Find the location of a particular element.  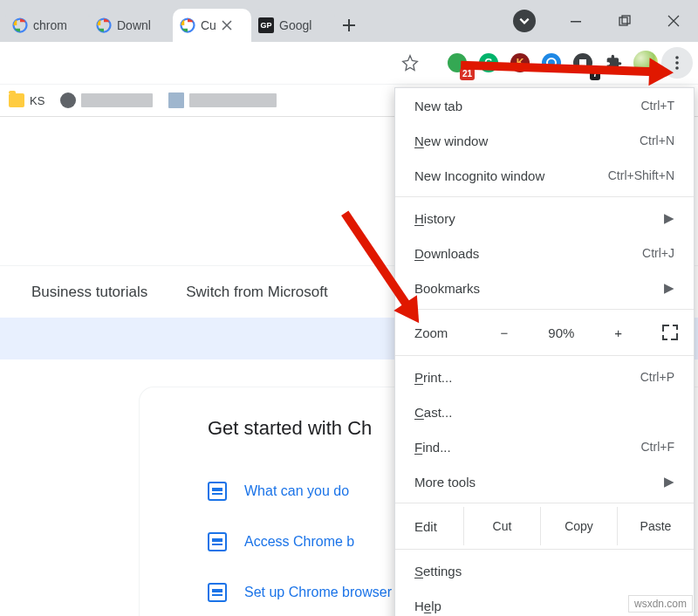

minimize-icon is located at coordinates (576, 21).